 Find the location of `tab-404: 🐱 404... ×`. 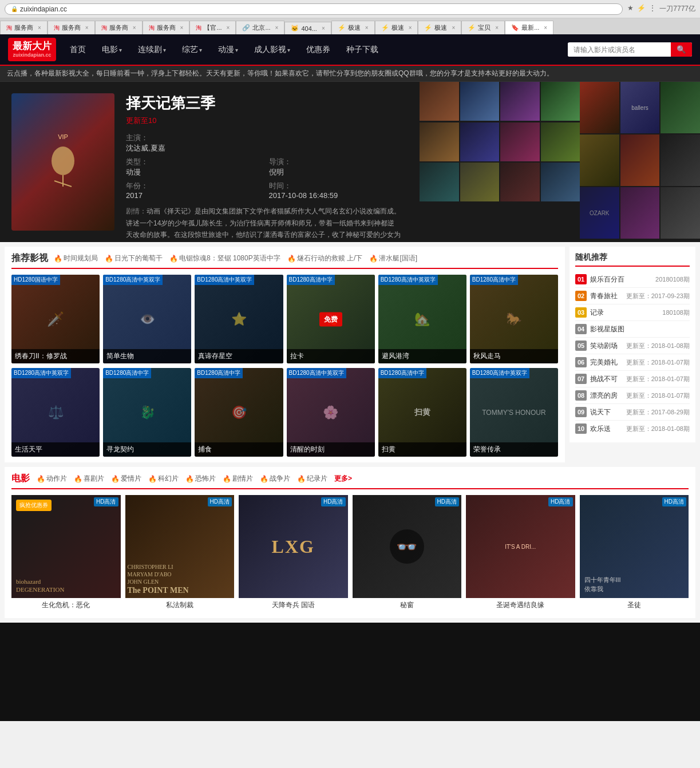

tab-404: 🐱 404... × is located at coordinates (308, 28).